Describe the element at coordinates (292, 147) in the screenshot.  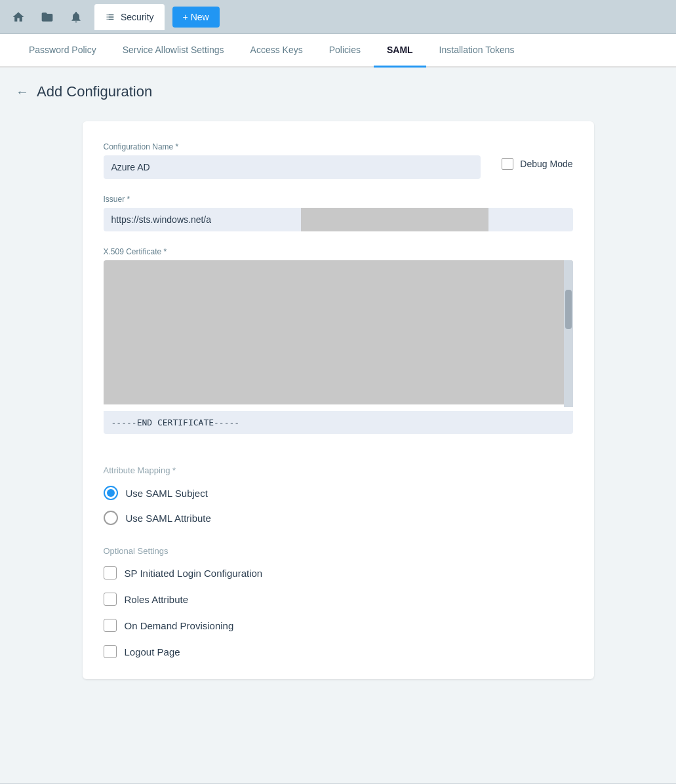
I see `config-name-label: Configuration Name *` at that location.